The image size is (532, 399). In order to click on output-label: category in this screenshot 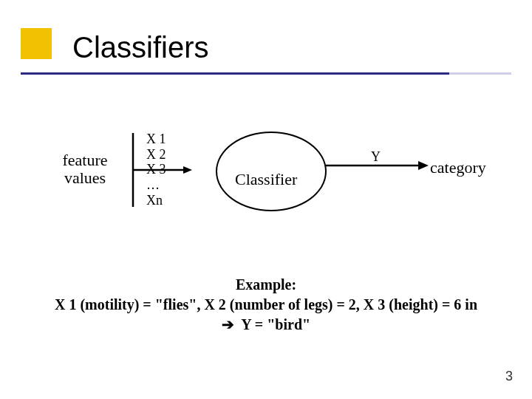, I will do `click(458, 168)`.